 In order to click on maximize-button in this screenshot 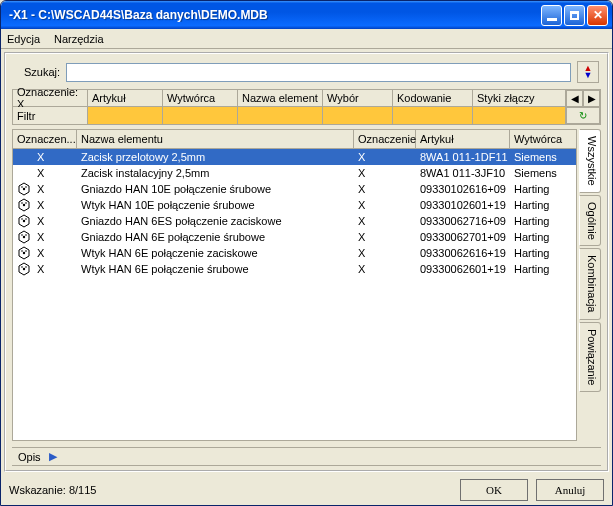, I will do `click(574, 16)`.